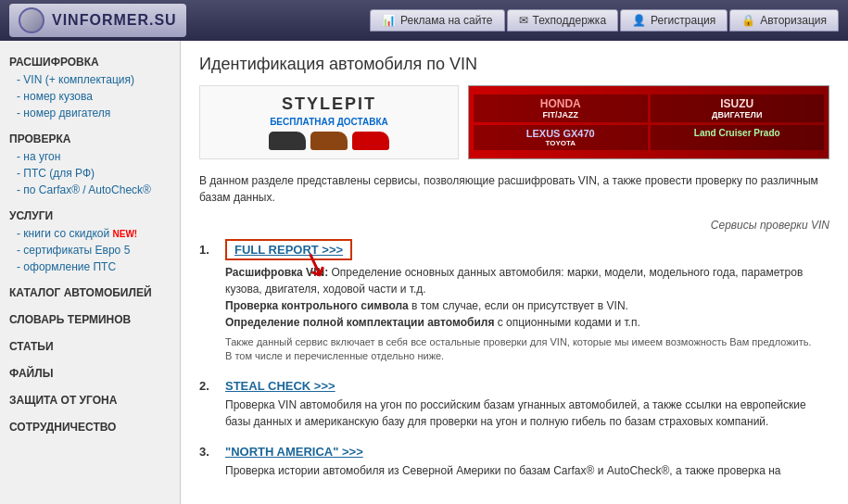  Describe the element at coordinates (90, 233) in the screenshot. I see `sidebar-item-books: - книги со скидкой NEW!` at that location.